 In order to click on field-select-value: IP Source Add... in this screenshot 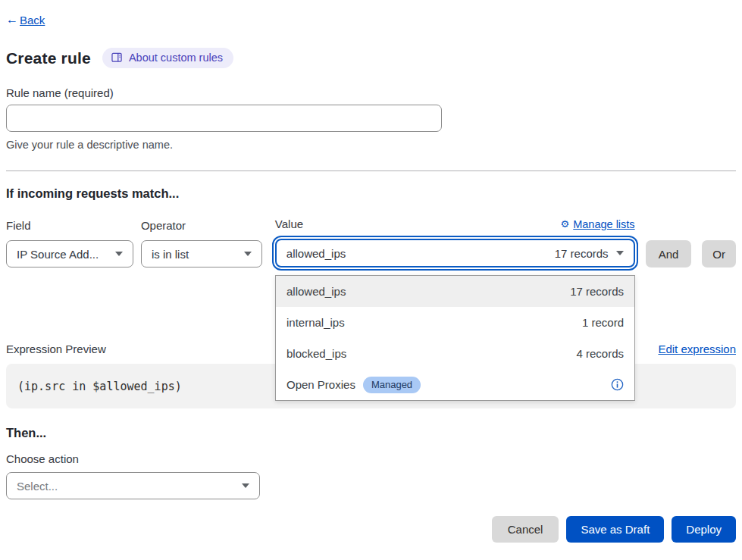, I will do `click(58, 255)`.